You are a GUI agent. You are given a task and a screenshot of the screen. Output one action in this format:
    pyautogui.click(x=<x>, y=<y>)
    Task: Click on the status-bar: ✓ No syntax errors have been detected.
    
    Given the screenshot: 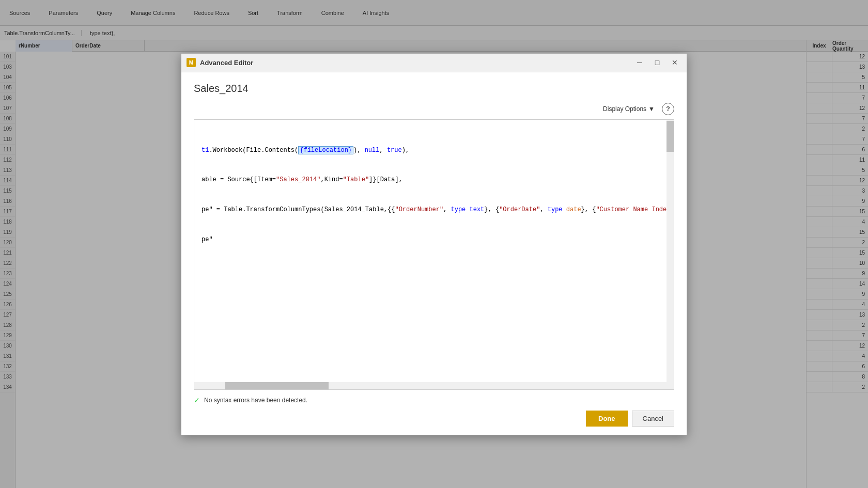 What is the action you would take?
    pyautogui.click(x=434, y=400)
    